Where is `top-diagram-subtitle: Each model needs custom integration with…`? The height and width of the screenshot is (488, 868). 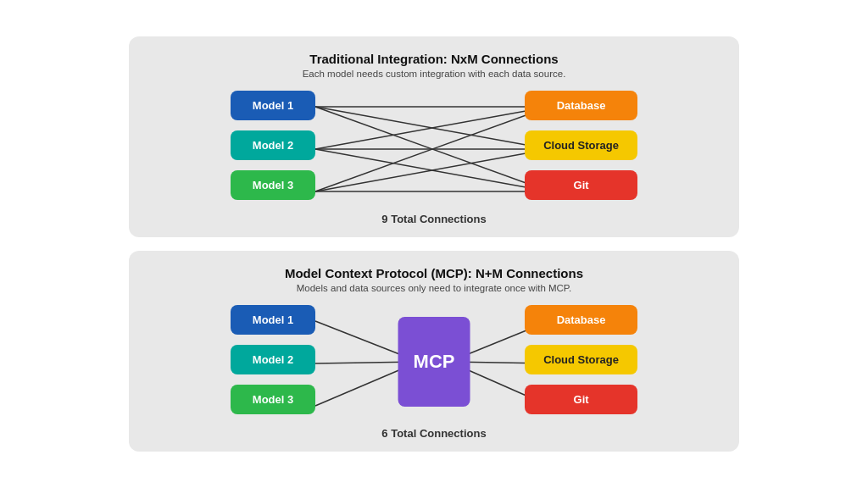
top-diagram-subtitle: Each model needs custom integration with… is located at coordinates (434, 74).